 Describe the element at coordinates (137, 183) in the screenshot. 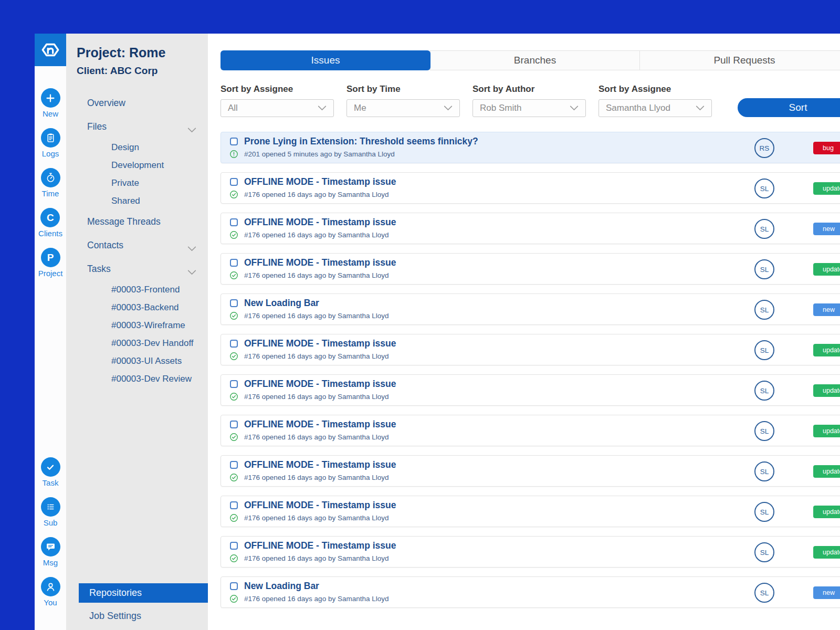

I see `sidebar-item-private: Private` at that location.